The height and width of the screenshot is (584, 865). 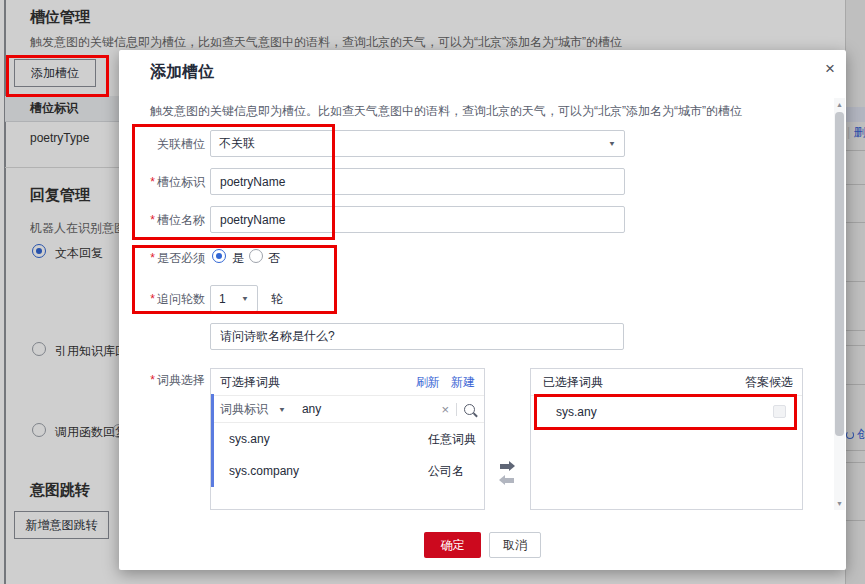 What do you see at coordinates (463, 382) in the screenshot?
I see `create-dict-link: 新建` at bounding box center [463, 382].